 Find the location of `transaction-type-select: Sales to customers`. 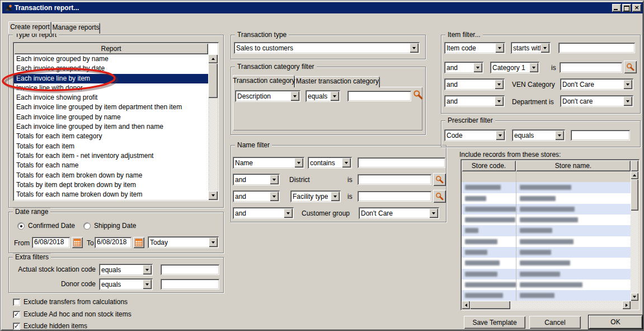

transaction-type-select: Sales to customers is located at coordinates (327, 48).